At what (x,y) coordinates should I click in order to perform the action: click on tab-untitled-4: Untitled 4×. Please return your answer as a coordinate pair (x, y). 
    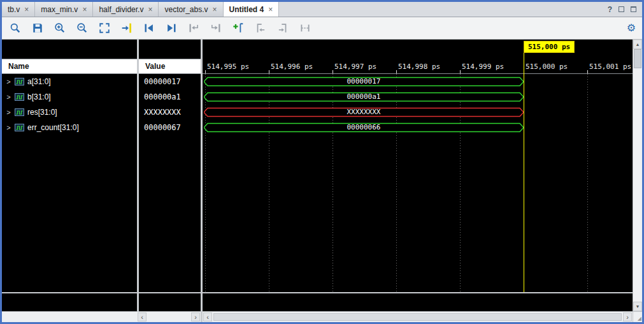
    Looking at the image, I should click on (252, 9).